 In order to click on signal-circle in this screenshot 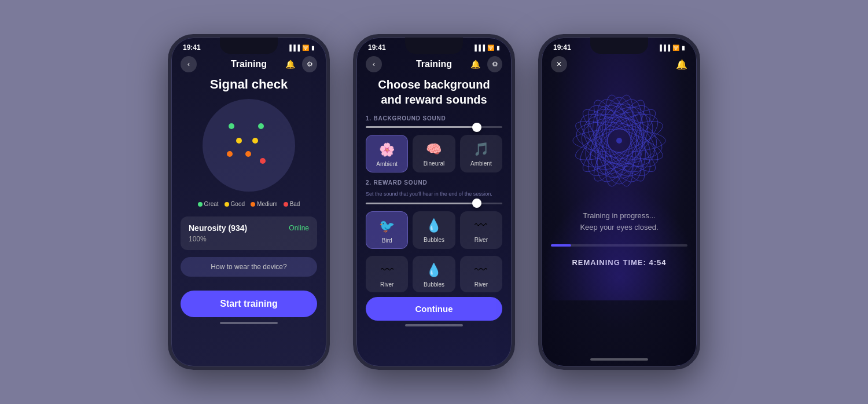, I will do `click(249, 145)`.